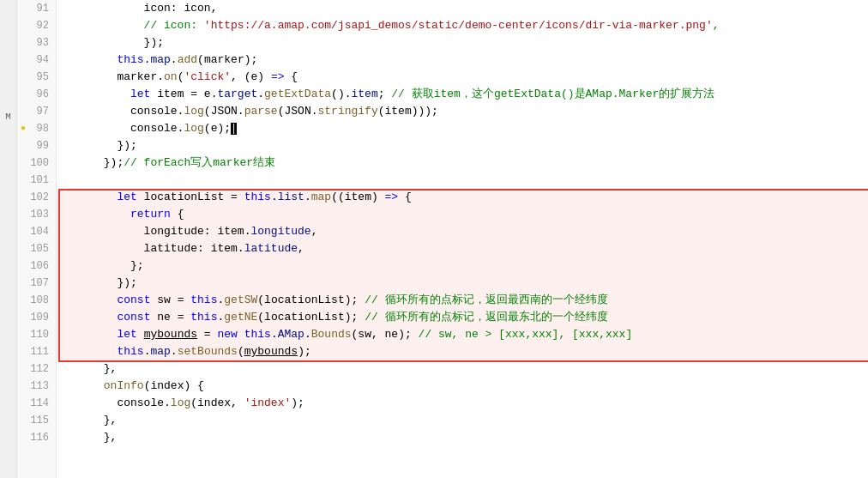 This screenshot has height=478, width=868. I want to click on code-line-91: icon: icon,, so click(462, 9).